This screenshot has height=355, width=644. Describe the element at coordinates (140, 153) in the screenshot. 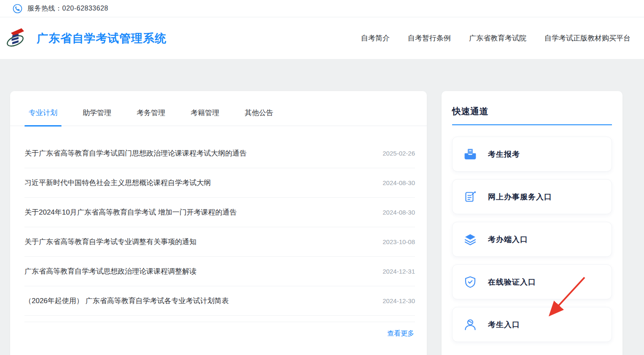

I see `announcement-title: 关于广东省高等教育自学考试四门思想政治理论课课程考试大纲的通告` at that location.